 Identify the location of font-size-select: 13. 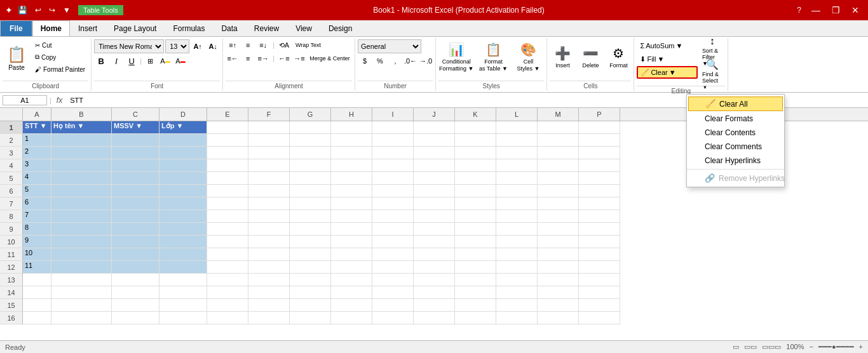
(177, 46).